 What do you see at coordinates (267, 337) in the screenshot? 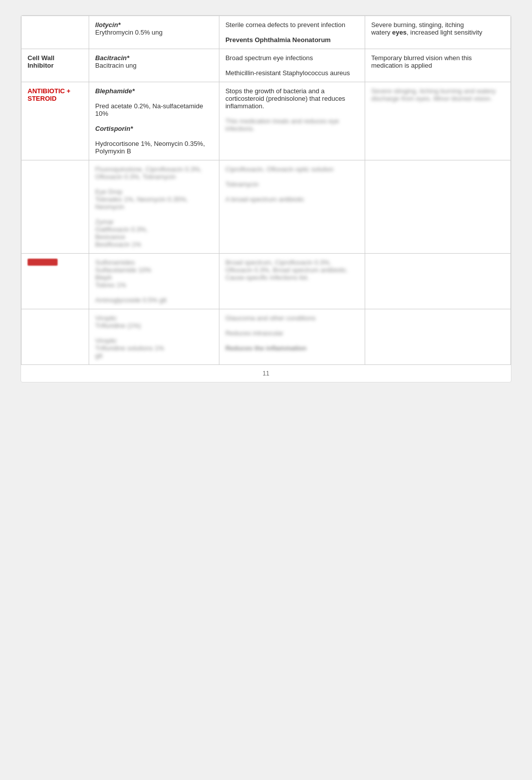
I see `table-row-blurred-3: ViropticTrifluridine (1%) ViropticTriflu…` at bounding box center [267, 337].